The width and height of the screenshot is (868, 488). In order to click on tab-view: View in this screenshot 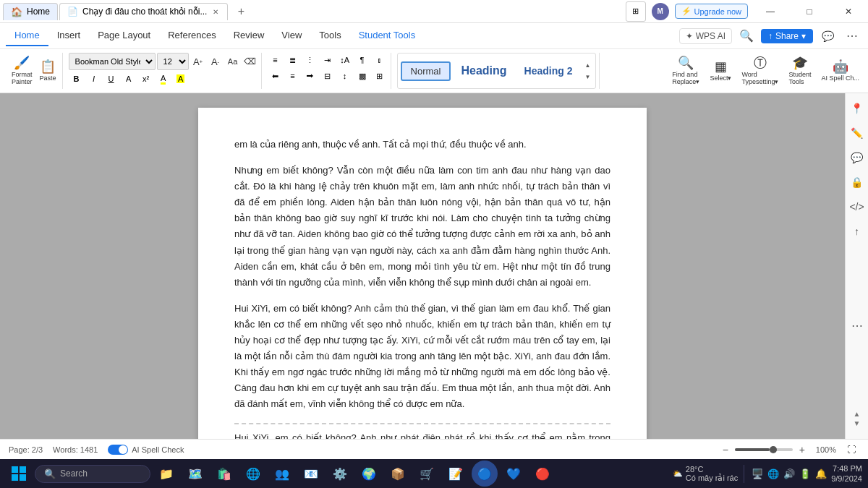, I will do `click(292, 36)`.